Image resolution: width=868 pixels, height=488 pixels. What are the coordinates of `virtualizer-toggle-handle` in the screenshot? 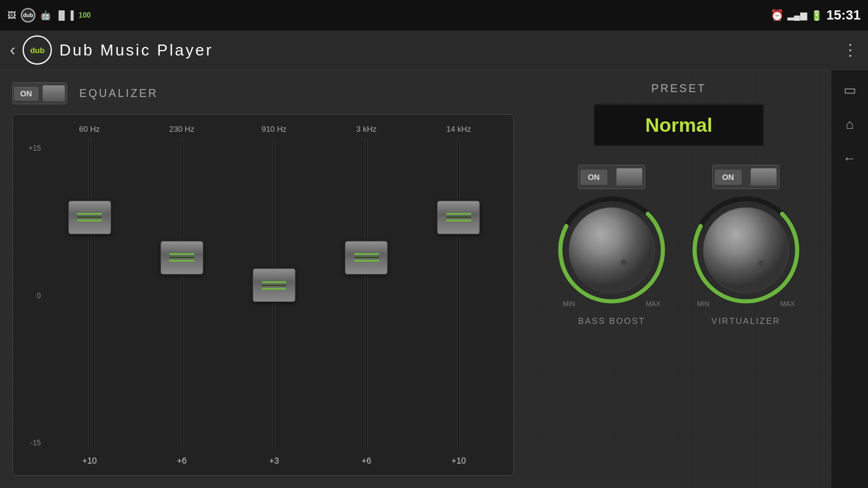 It's located at (764, 177).